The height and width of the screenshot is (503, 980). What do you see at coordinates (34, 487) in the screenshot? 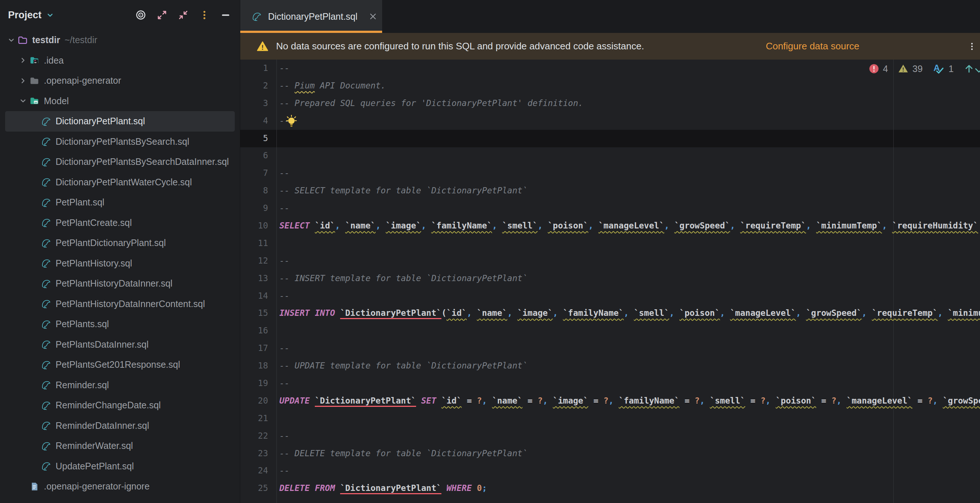
I see `file-icon` at bounding box center [34, 487].